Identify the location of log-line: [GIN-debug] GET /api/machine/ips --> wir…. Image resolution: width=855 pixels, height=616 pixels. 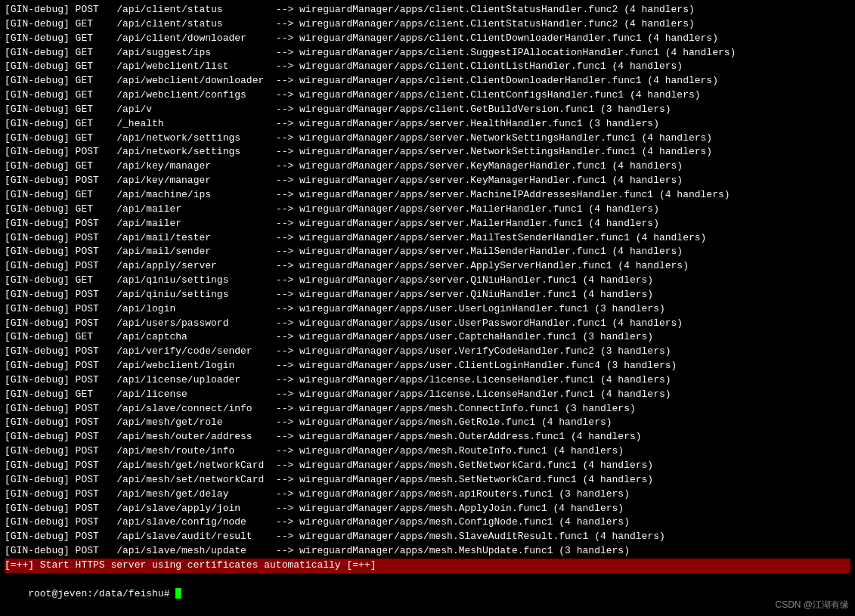
(428, 195).